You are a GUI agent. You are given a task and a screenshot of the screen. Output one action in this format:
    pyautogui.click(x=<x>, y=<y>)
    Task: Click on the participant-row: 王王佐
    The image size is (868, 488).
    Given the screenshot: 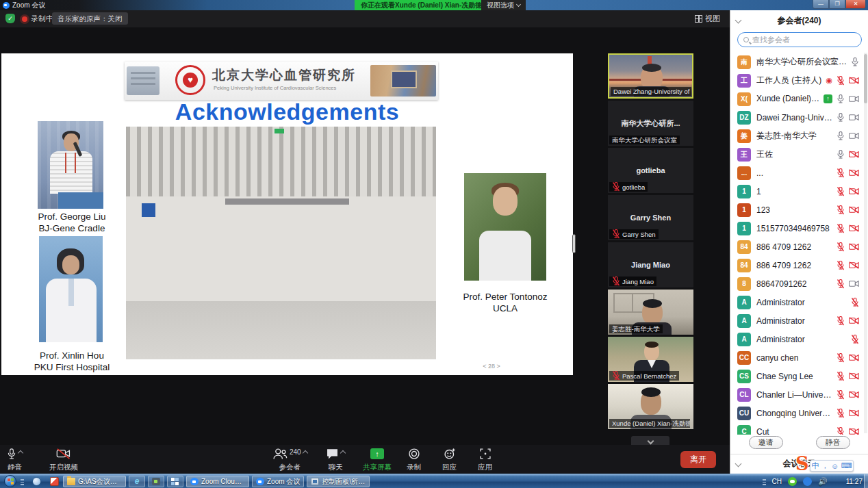 What is the action you would take?
    pyautogui.click(x=797, y=155)
    